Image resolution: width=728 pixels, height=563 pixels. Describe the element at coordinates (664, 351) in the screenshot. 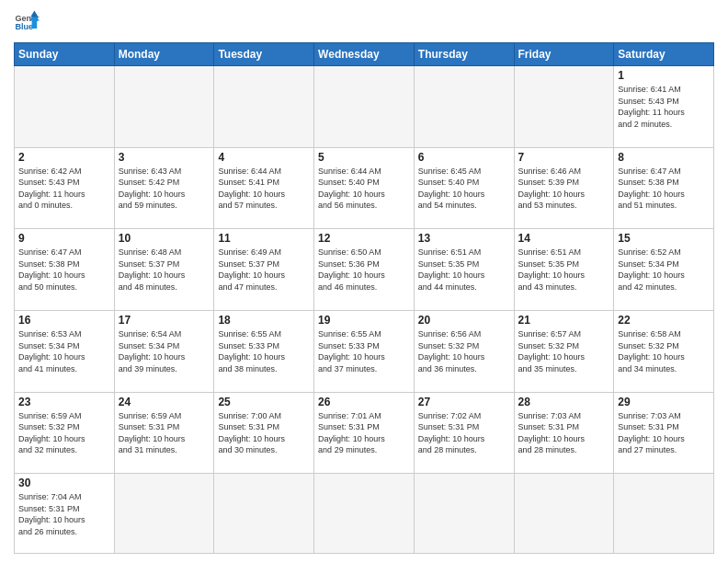

I see `calendar-cell: 22Sunrise: 6:58 AM Sunset: 5:32 PM Dayli…` at that location.